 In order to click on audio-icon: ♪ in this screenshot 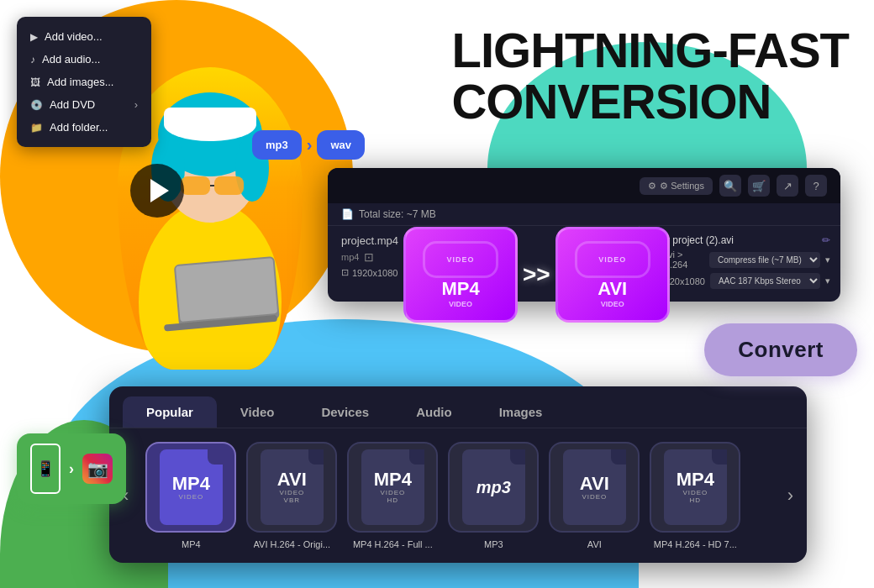, I will do `click(33, 60)`.